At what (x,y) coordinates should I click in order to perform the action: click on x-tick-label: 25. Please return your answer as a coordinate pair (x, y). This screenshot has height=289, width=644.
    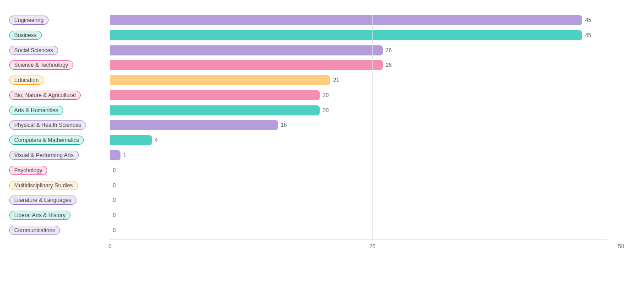
    Looking at the image, I should click on (372, 246).